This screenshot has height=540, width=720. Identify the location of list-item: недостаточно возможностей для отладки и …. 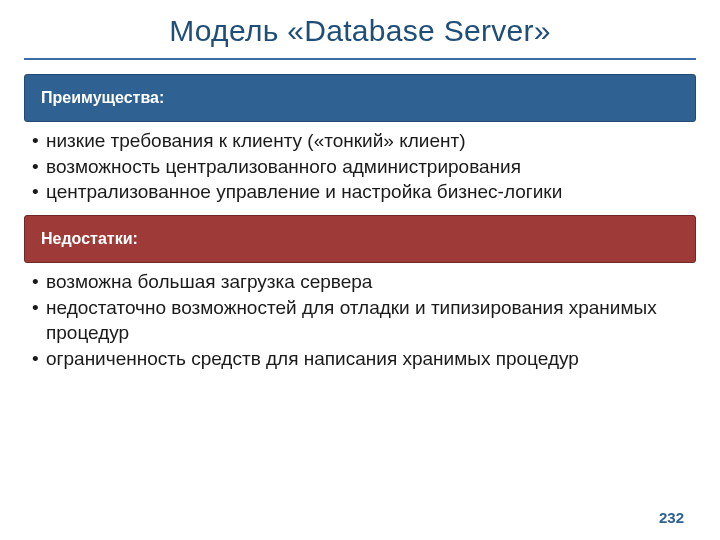
(364, 320).